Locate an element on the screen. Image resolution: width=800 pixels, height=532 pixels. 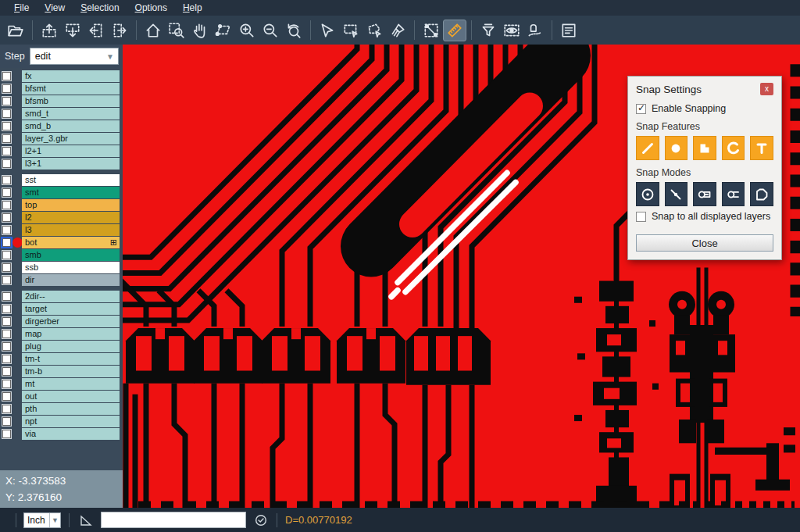
menu-file: File is located at coordinates (22, 8).